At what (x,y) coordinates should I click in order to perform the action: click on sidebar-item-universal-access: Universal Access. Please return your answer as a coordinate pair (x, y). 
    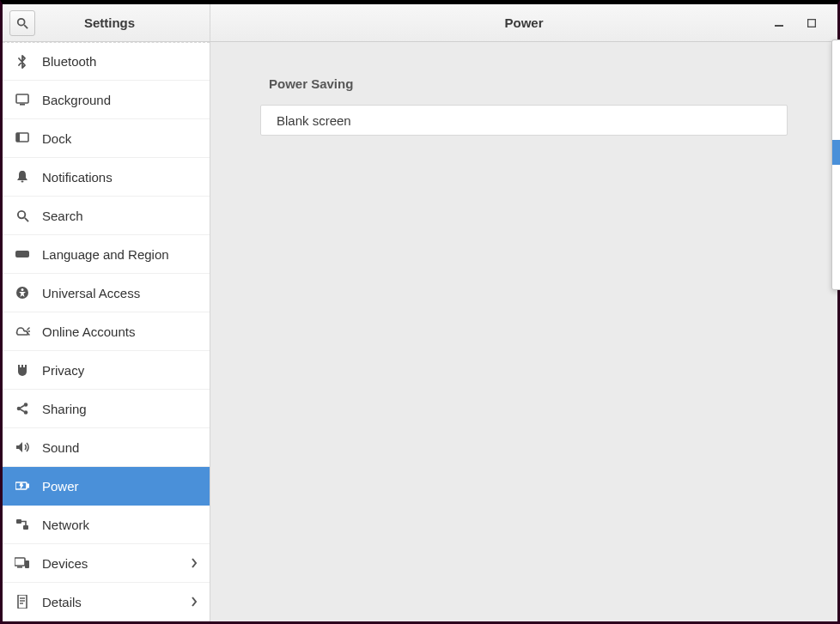
    Looking at the image, I should click on (107, 294).